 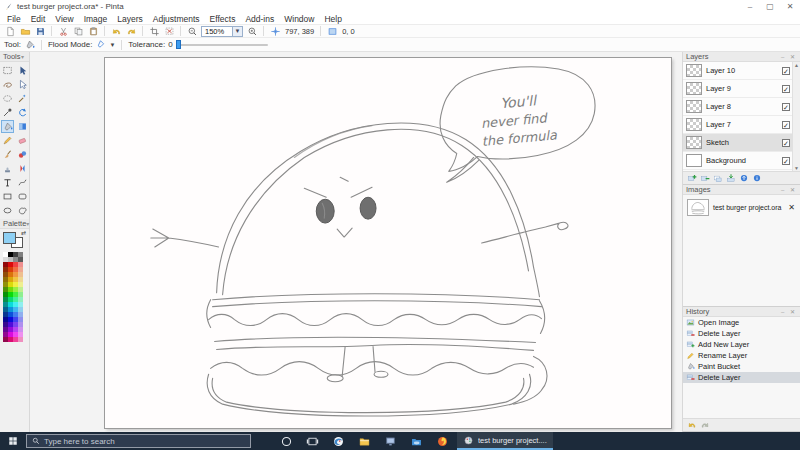 What do you see at coordinates (796, 116) in the screenshot?
I see `layers-scrollbar: ▲▼` at bounding box center [796, 116].